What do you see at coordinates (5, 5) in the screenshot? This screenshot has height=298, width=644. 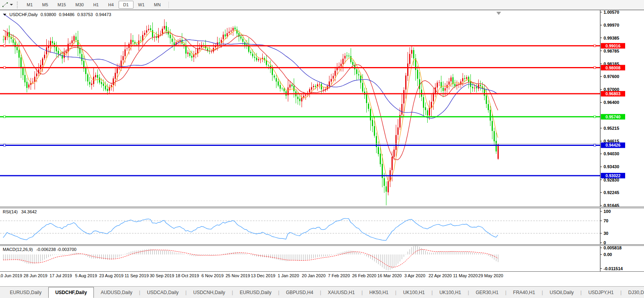 I see `trendline-tool-glyph` at bounding box center [5, 5].